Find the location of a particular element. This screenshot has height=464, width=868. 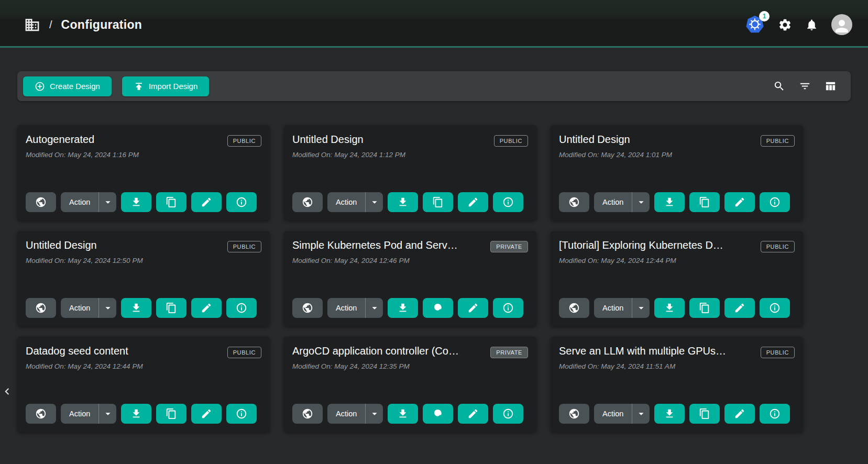

design-card: Serve an LLM with multiple GPUs… PUBLIC … is located at coordinates (677, 384).